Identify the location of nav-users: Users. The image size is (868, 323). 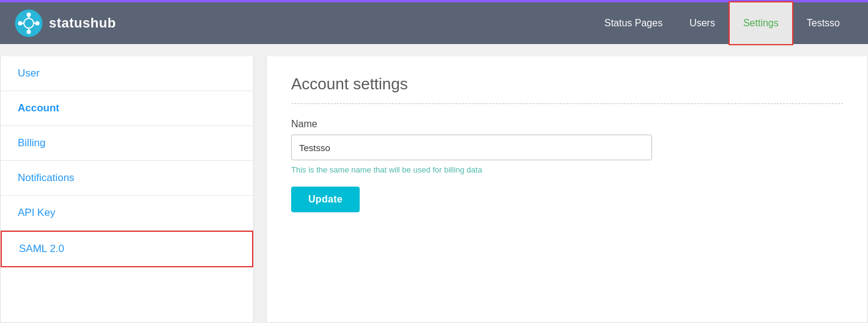
(702, 23).